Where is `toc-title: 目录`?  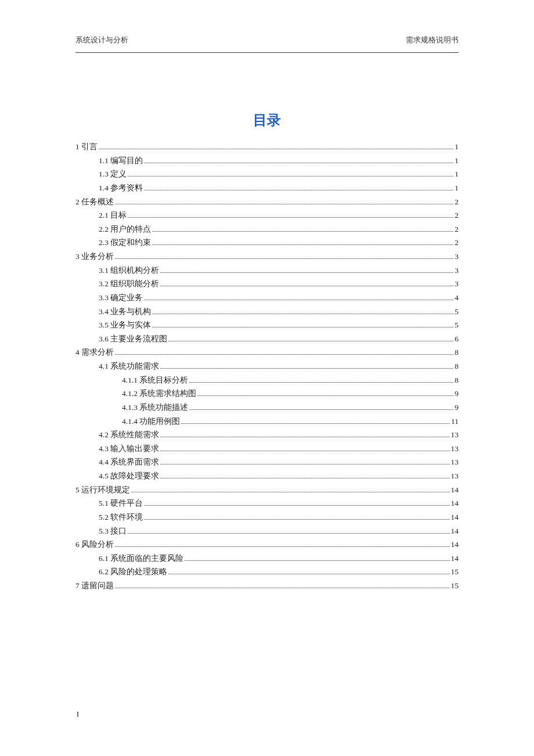 toc-title: 目录 is located at coordinates (267, 120).